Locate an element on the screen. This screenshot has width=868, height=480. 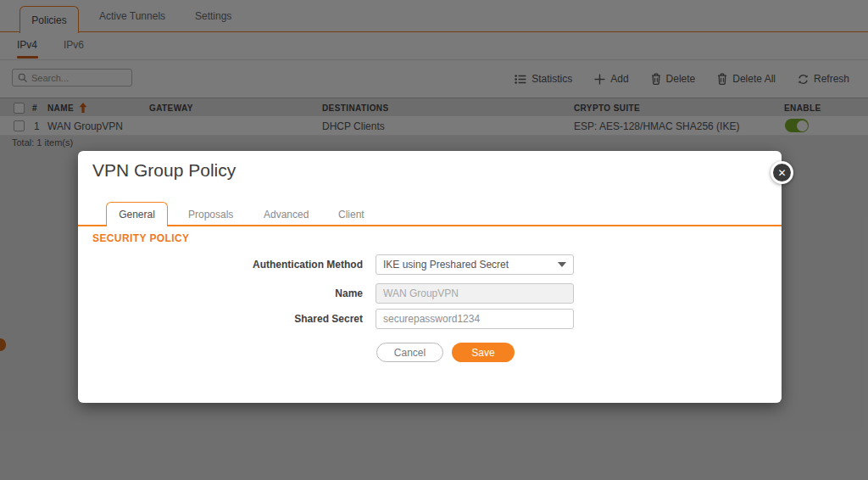
name-field-wrap is located at coordinates (475, 293).